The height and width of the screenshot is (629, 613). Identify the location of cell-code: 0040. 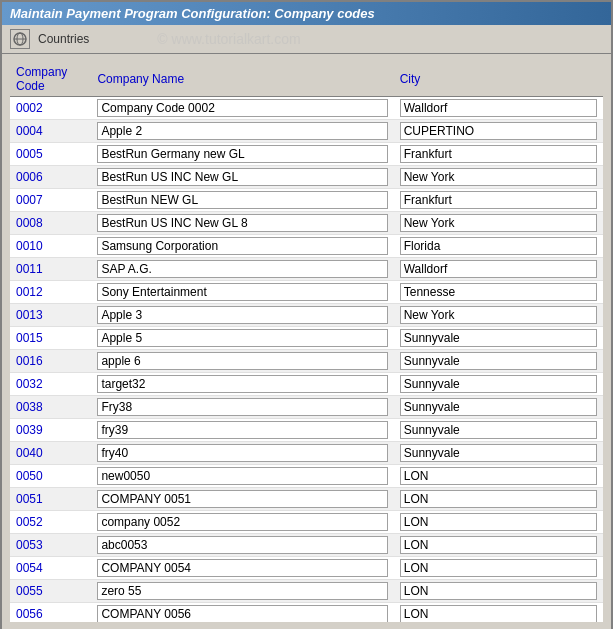
(50, 454).